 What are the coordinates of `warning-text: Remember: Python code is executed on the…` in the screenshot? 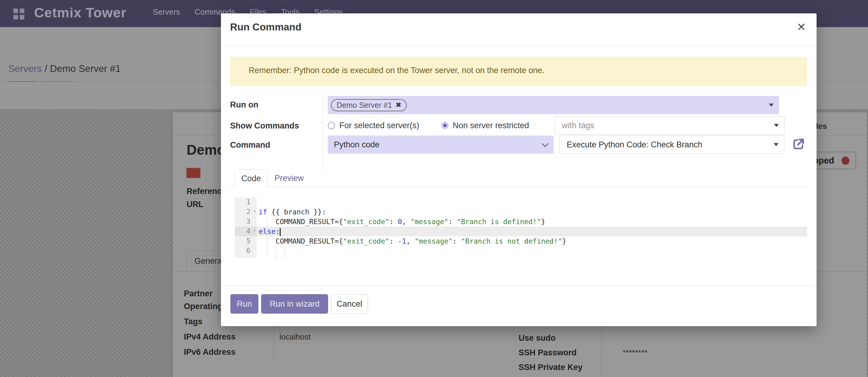 It's located at (397, 70).